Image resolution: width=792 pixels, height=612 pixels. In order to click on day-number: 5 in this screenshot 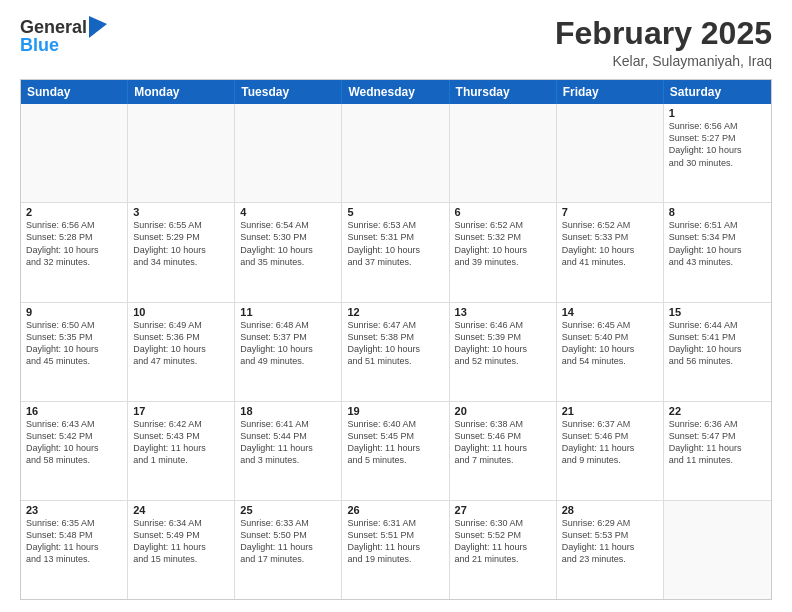, I will do `click(395, 212)`.